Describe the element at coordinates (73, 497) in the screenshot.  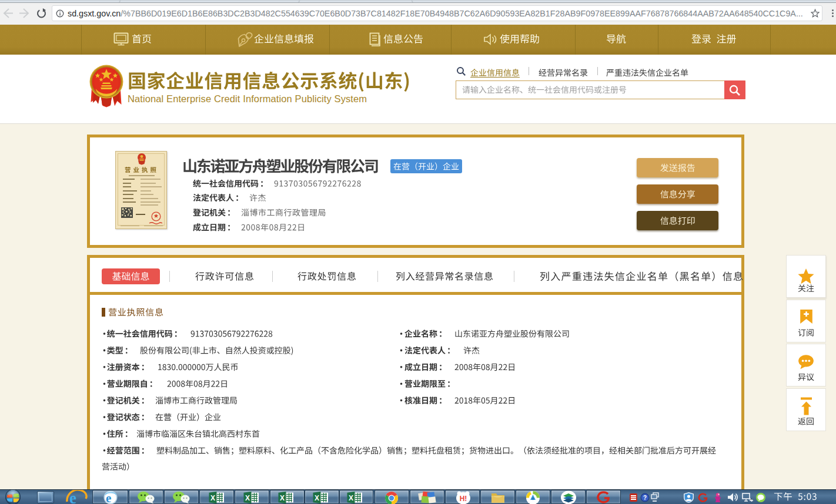
I see `svg-text: e` at that location.